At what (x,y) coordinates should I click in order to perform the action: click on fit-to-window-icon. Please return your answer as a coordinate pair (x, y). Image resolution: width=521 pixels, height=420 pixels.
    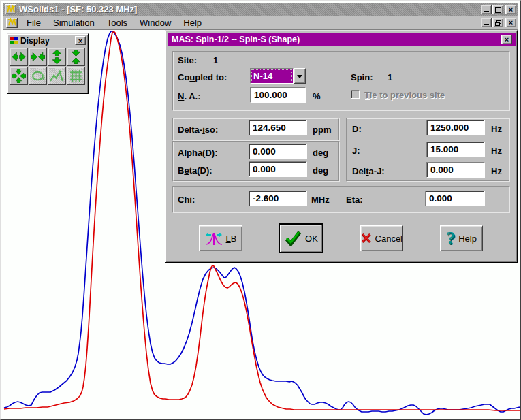
    Looking at the image, I should click on (19, 76).